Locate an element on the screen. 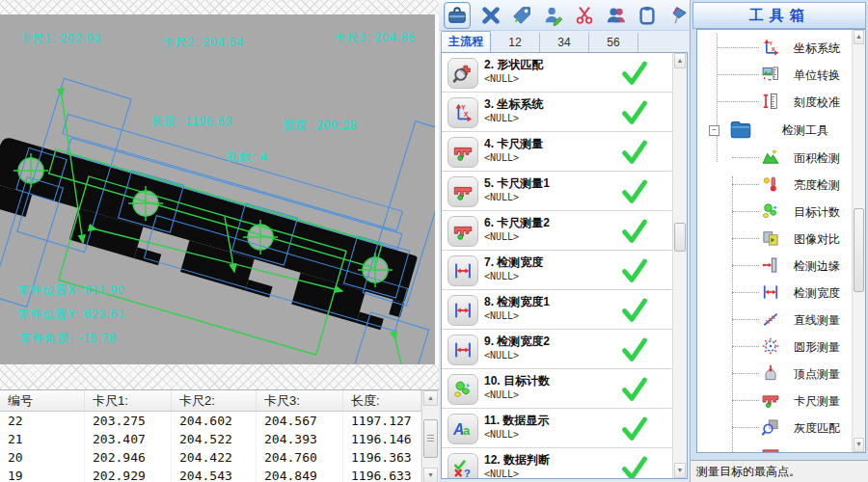 The height and width of the screenshot is (482, 868). tab-主流程: 主流程 is located at coordinates (466, 41).